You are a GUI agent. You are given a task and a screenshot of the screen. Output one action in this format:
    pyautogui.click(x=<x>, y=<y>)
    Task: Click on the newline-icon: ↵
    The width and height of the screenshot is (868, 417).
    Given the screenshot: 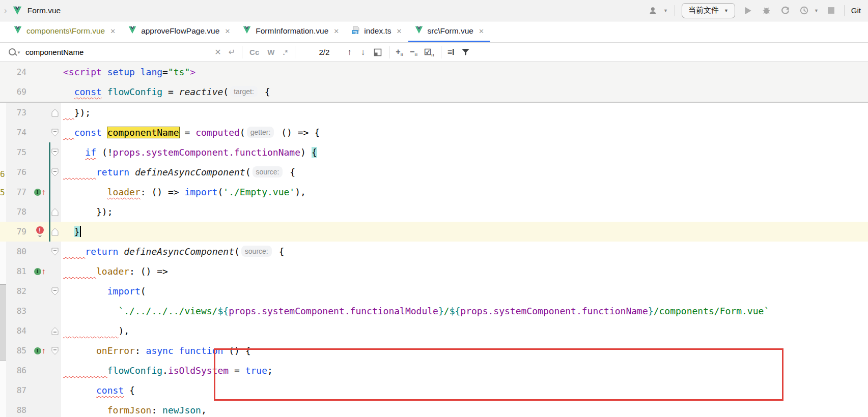 What is the action you would take?
    pyautogui.click(x=232, y=52)
    